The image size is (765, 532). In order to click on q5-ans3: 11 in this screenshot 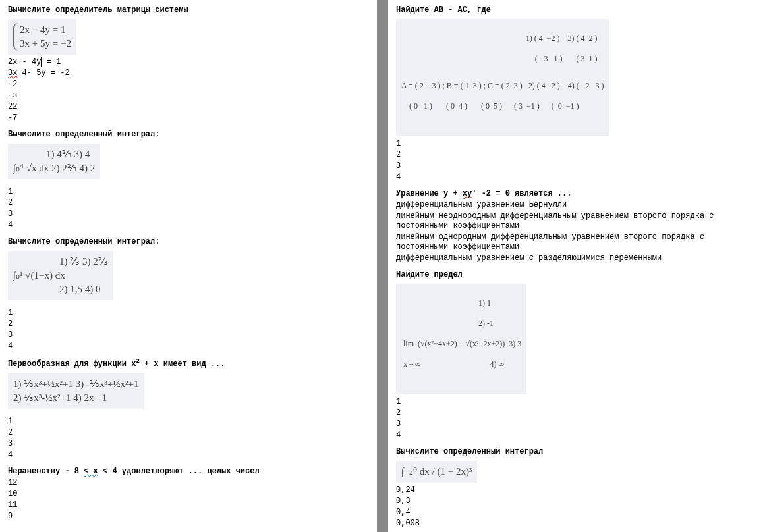, I will do `click(188, 506)`.